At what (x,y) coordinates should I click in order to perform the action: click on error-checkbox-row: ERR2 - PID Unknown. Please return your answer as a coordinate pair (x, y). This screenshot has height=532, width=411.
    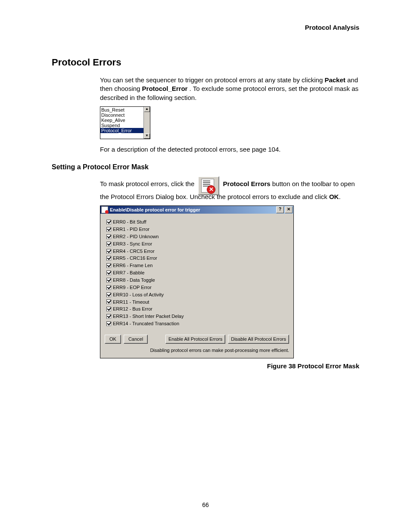
    Looking at the image, I should click on (197, 237).